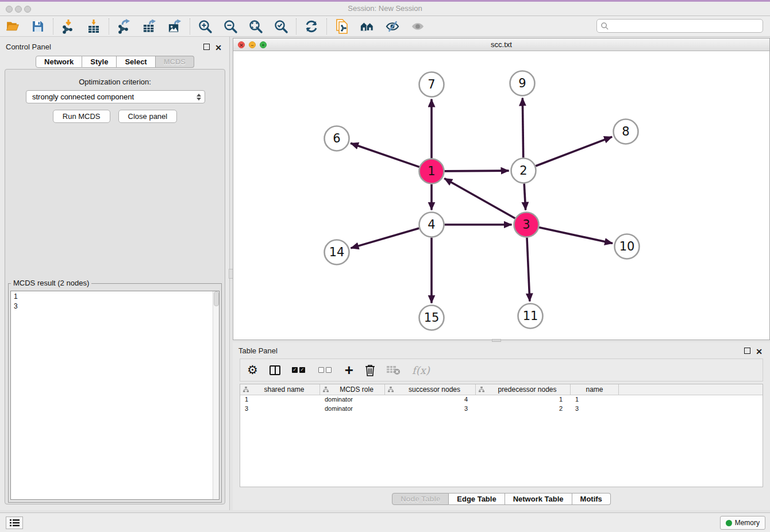 The width and height of the screenshot is (770, 532). Describe the element at coordinates (299, 370) in the screenshot. I see `select-all-icon: ✓✓` at that location.